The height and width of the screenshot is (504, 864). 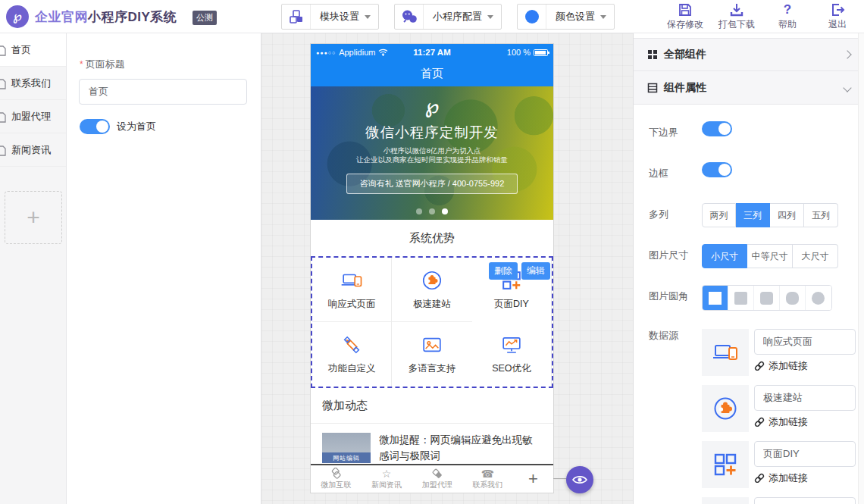 I want to click on image-size-label: 图片尺寸, so click(x=668, y=255).